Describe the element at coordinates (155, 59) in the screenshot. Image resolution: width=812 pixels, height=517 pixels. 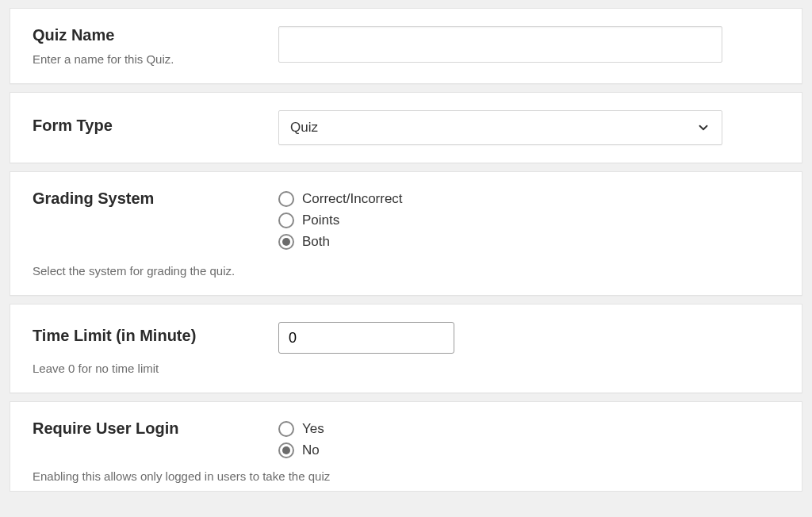
I see `quiz-name-desc: Enter a name for this Quiz.` at that location.